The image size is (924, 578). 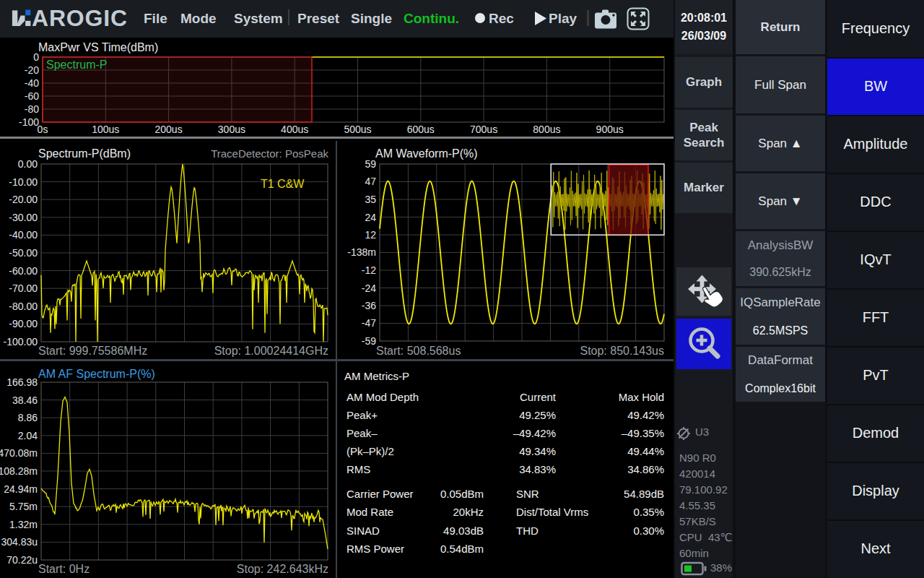 I want to click on svg-text: -36, so click(x=369, y=306).